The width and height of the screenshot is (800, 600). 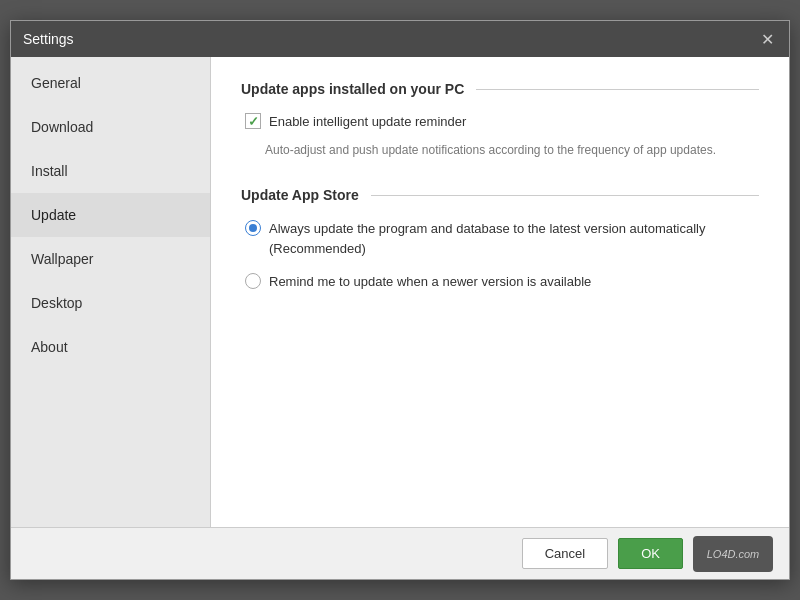 I want to click on radio-auto-label: Always update the program and database t…, so click(x=514, y=238).